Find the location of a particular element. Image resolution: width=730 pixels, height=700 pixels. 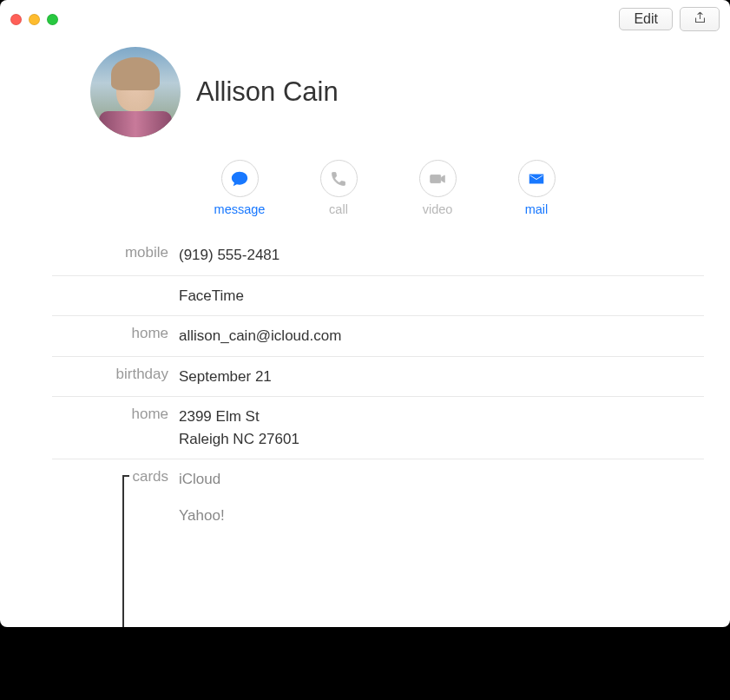

field-value: (919) 555-2481 is located at coordinates (229, 255).